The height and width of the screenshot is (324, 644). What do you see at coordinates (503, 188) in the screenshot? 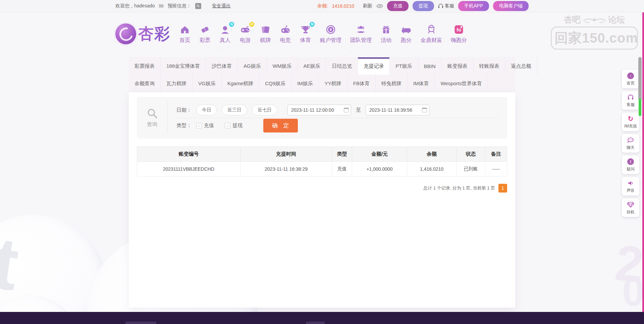
I see `page-1-button: 1` at bounding box center [503, 188].